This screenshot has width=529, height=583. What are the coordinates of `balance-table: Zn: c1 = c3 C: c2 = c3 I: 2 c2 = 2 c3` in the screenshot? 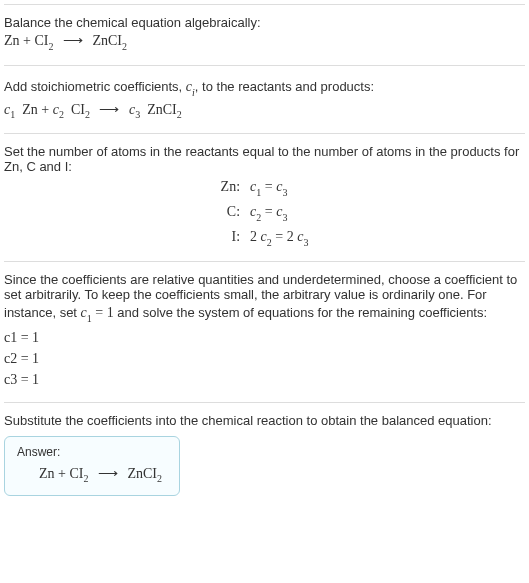 It's located at (264, 211).